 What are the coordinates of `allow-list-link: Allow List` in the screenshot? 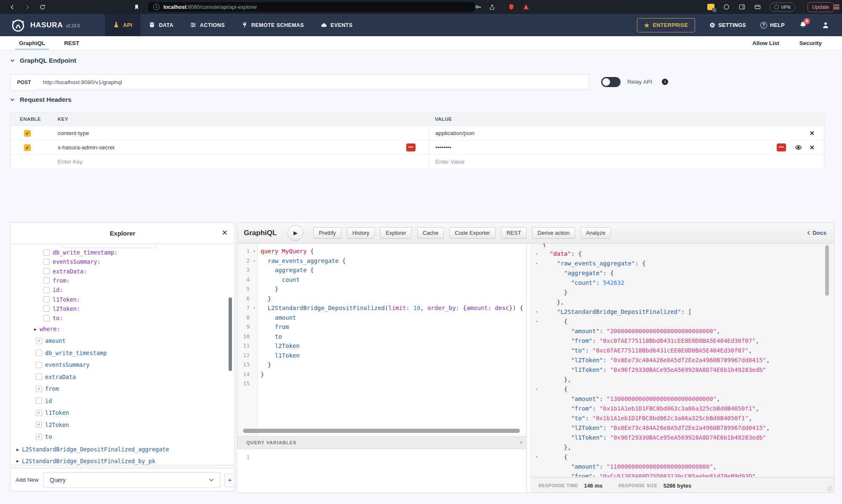 It's located at (766, 43).